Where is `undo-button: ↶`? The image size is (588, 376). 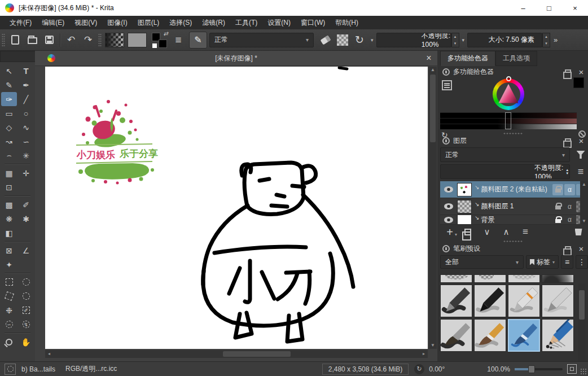
undo-button: ↶ is located at coordinates (71, 40).